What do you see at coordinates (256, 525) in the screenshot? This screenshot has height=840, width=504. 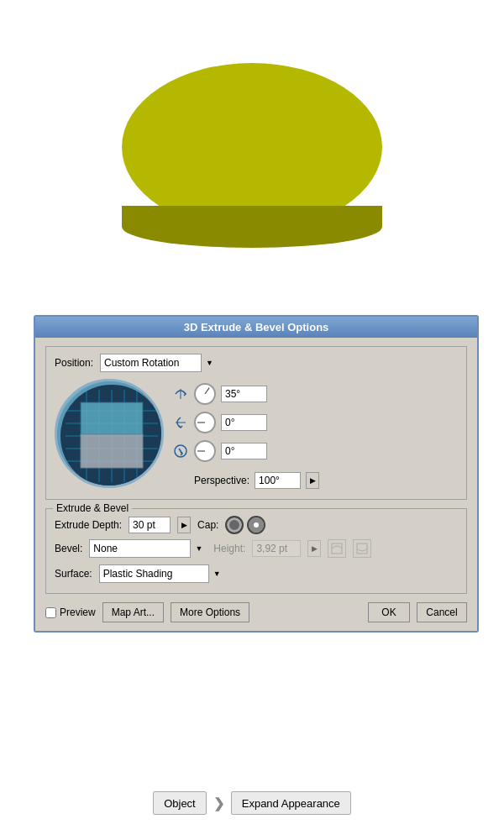 I see `extrude-depth-row: Extrude Depth: ▶ Cap:` at bounding box center [256, 525].